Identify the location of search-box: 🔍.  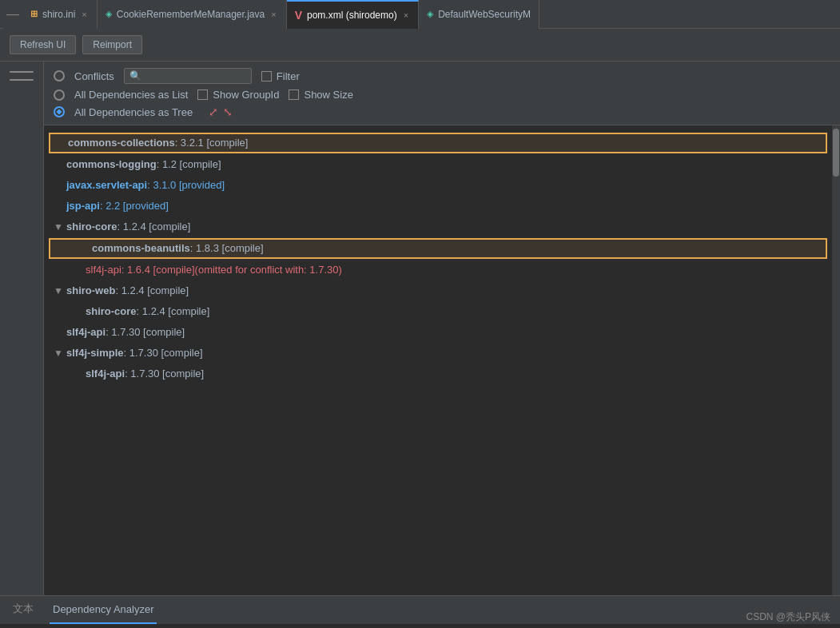
(188, 76).